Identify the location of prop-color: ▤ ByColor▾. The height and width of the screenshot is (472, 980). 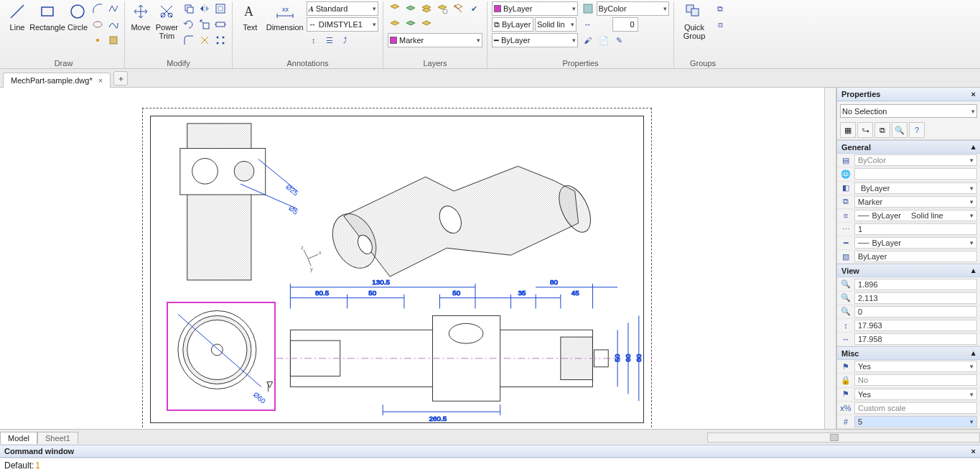
(909, 161).